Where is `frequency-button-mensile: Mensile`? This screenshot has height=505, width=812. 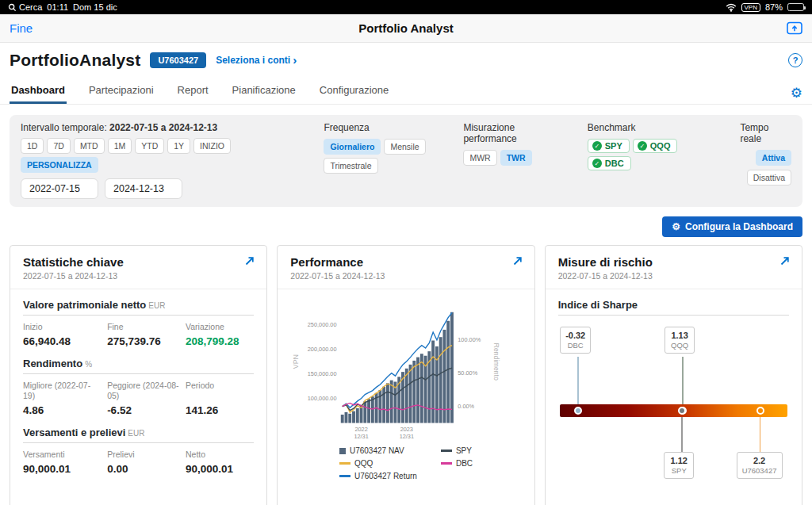
frequency-button-mensile: Mensile is located at coordinates (404, 147).